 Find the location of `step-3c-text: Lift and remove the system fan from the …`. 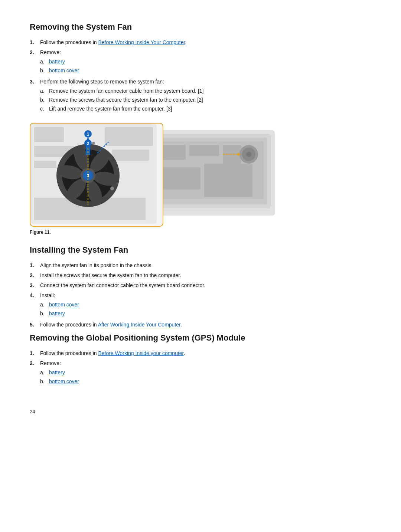

step-3c-text: Lift and remove the system fan from the … is located at coordinates (111, 109).